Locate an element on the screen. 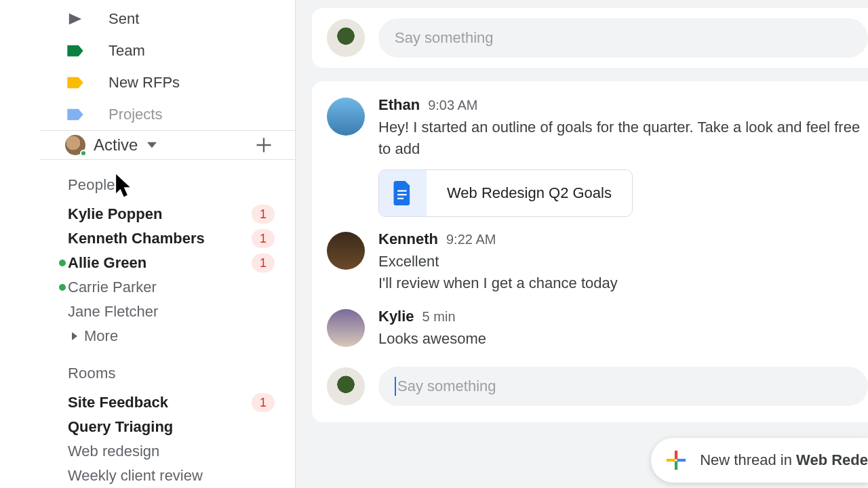  nav-label: Sent is located at coordinates (123, 19).